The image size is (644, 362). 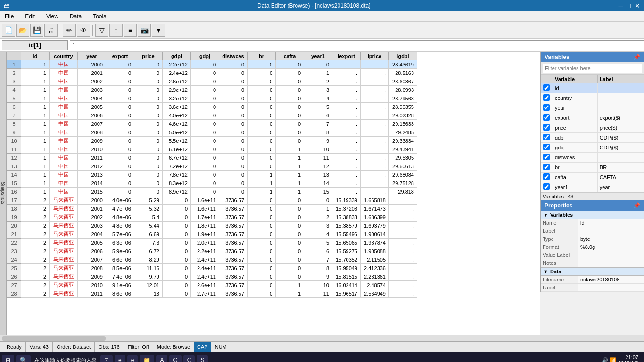 I want to click on cell: 1.900614, so click(x=375, y=234).